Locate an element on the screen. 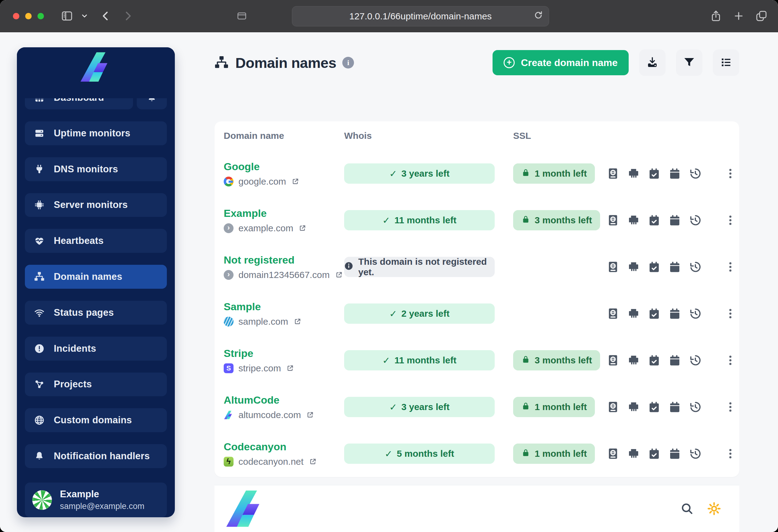 Image resolution: width=778 pixels, height=532 pixels. forward-icon is located at coordinates (128, 16).